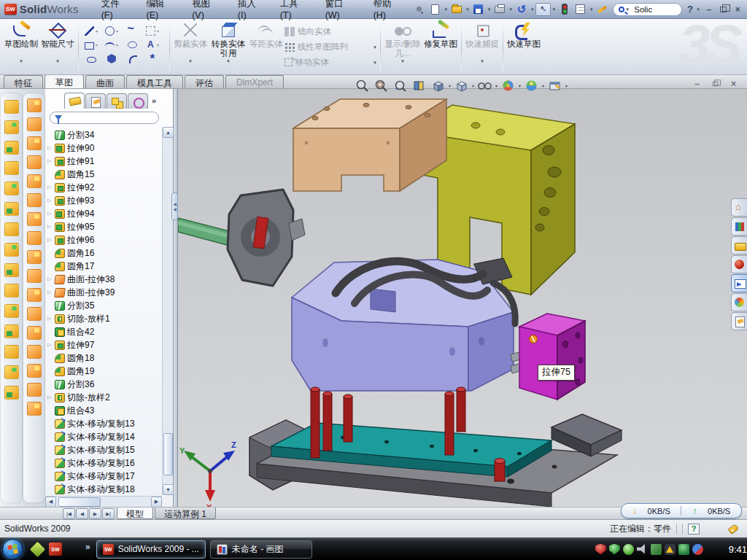 This screenshot has height=560, width=747. Describe the element at coordinates (104, 174) in the screenshot. I see `tree-item: 圆角15` at that location.